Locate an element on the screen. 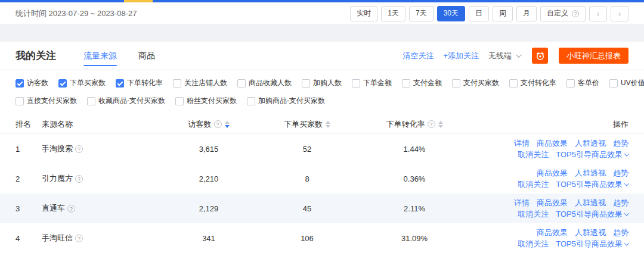 This screenshot has width=644, height=256. metric-item-pay-conversion: 支付转化率 is located at coordinates (533, 83).